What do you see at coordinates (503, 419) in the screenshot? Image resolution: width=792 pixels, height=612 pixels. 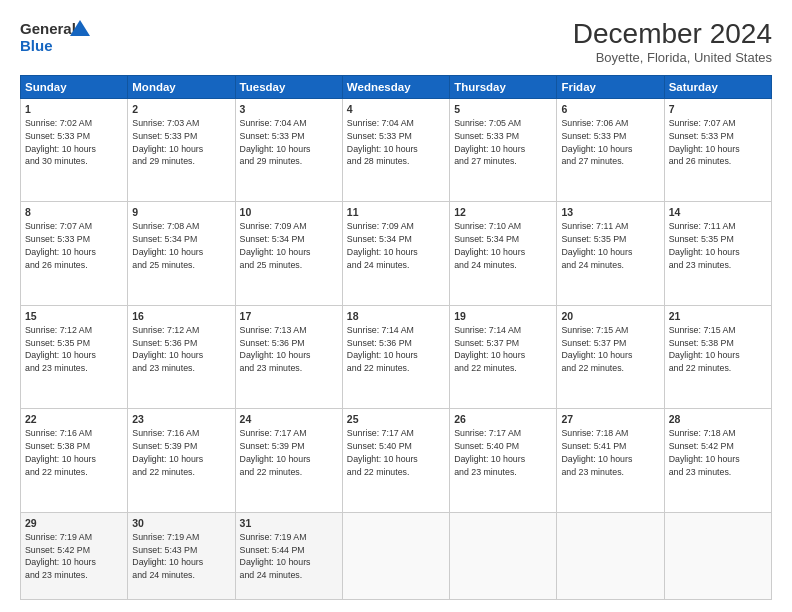 I see `day-number: 26` at bounding box center [503, 419].